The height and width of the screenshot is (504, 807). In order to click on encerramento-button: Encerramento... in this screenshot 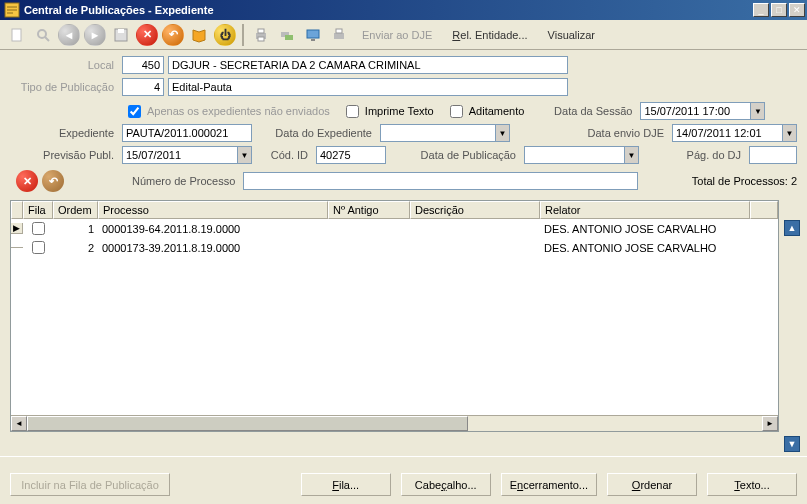, I will do `click(549, 484)`.